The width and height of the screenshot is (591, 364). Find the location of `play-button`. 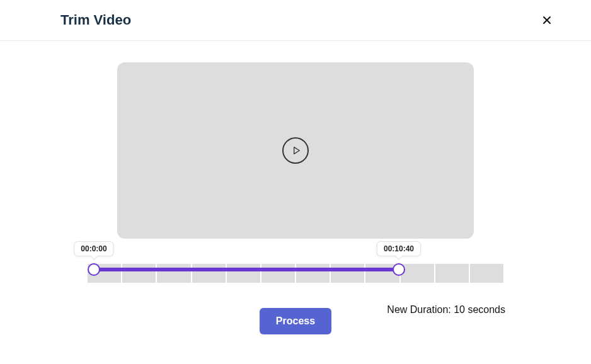

play-button is located at coordinates (296, 151).